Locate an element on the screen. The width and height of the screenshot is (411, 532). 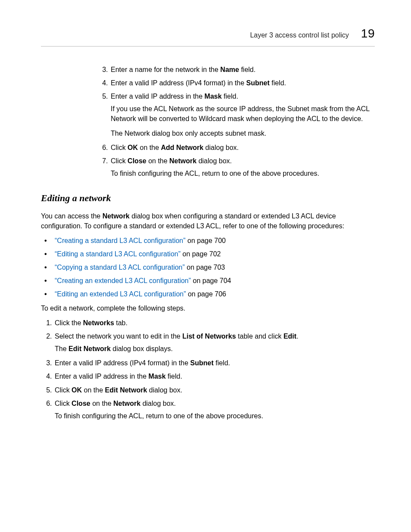
xref-bullet-item: “Editing a standard L3 ACL configuration… is located at coordinates (213, 254).